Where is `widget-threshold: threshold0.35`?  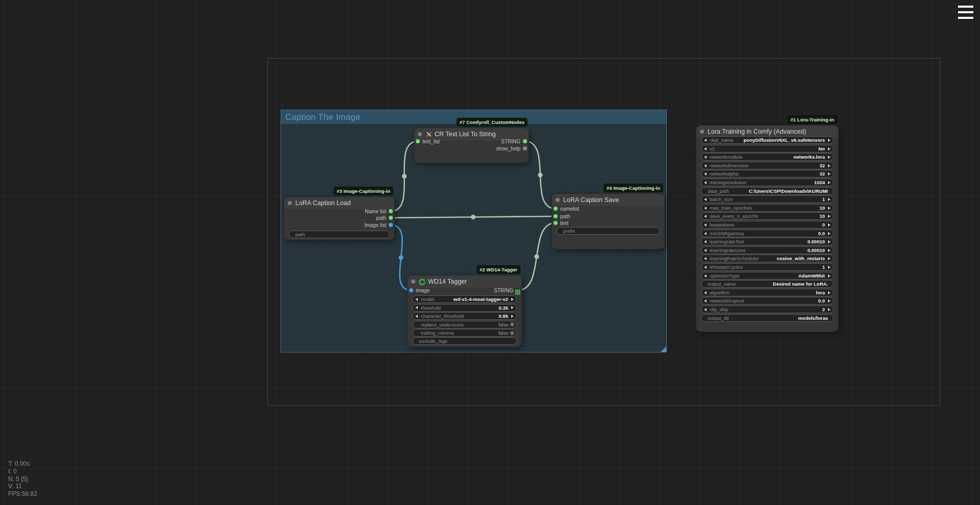
widget-threshold: threshold0.35 is located at coordinates (464, 308).